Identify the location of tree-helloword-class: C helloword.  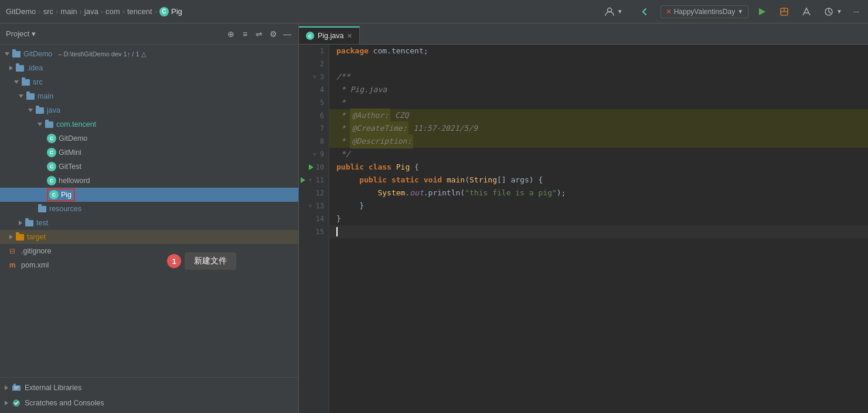
(149, 181).